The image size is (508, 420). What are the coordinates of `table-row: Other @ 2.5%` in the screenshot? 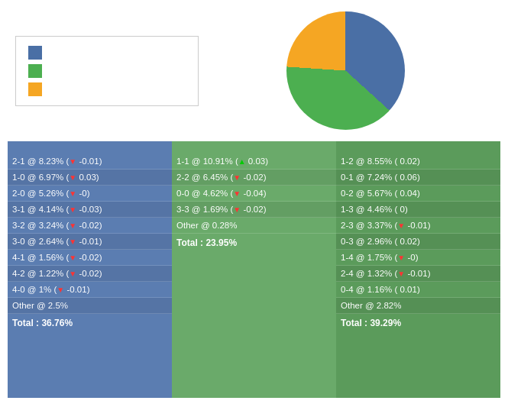 It's located at (90, 305).